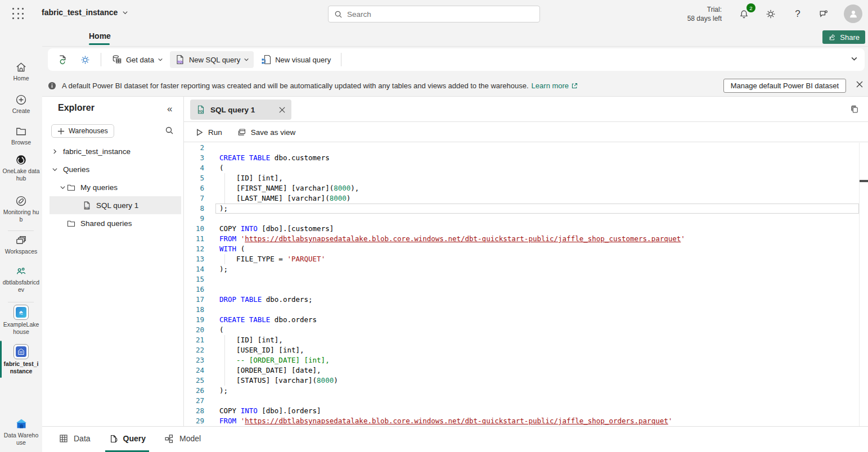 This screenshot has height=452, width=868. I want to click on workspaces-icon, so click(21, 241).